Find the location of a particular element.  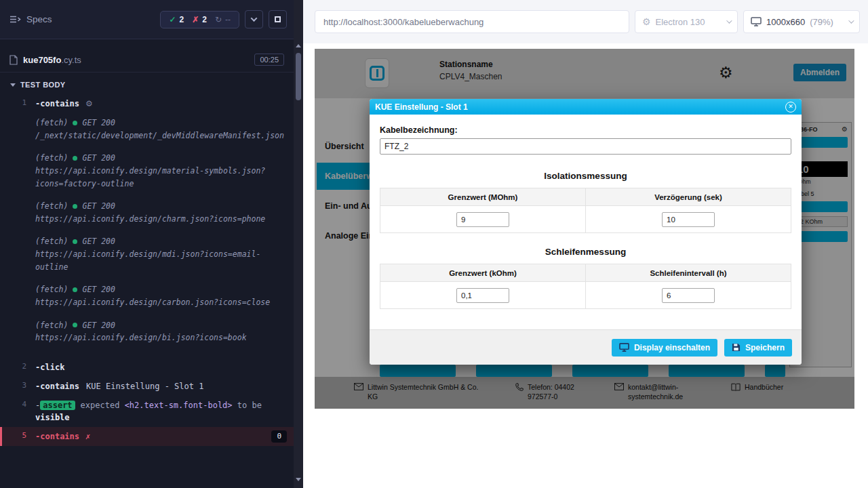

browser-name: Electron 130 is located at coordinates (681, 22).